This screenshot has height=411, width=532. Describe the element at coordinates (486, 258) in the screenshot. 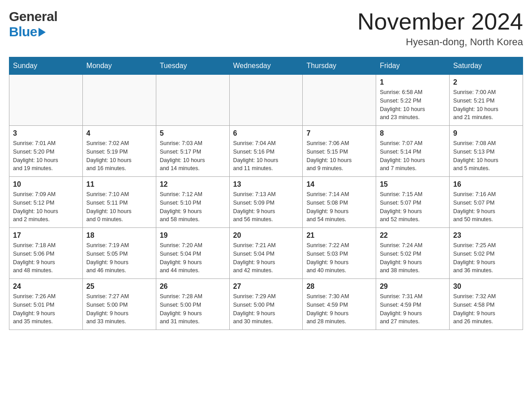

I see `day-info: Sunrise: 7:25 AMSunset: 5:02 PMDaylight:…` at that location.